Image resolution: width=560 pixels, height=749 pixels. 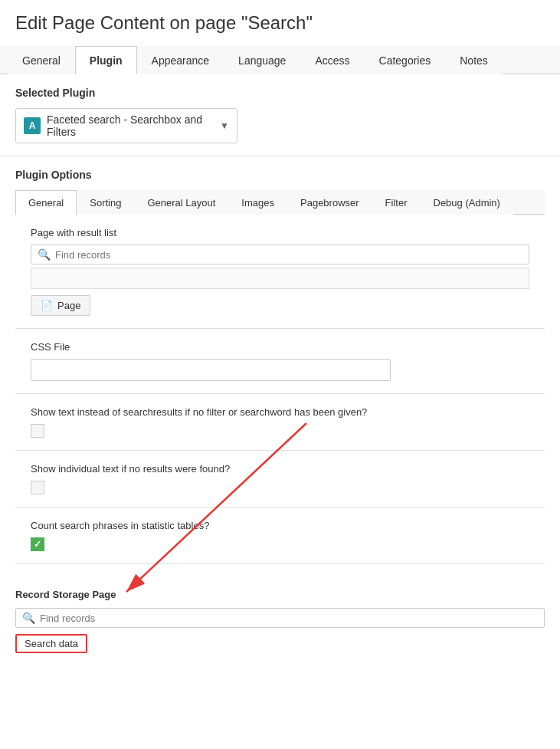 What do you see at coordinates (280, 422) in the screenshot?
I see `show-text-no-filter-section: Show text instead of searchresults if no…` at bounding box center [280, 422].